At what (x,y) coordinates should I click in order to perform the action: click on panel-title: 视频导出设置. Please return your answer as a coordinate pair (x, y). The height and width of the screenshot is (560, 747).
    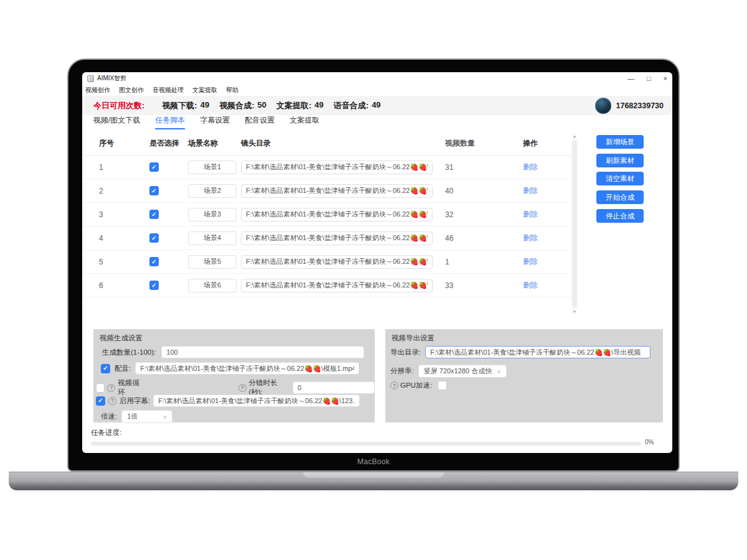
    Looking at the image, I should click on (413, 338).